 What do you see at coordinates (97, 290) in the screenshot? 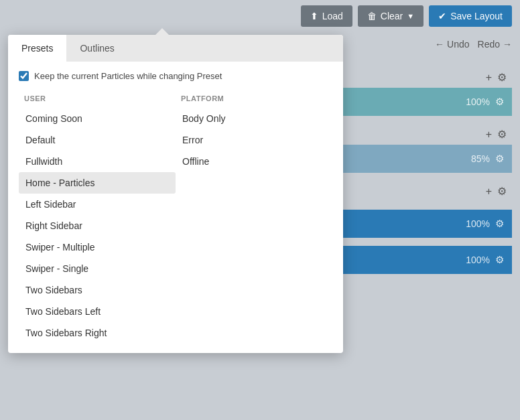
I see `preset-two-sidebars: Two Sidebars` at bounding box center [97, 290].